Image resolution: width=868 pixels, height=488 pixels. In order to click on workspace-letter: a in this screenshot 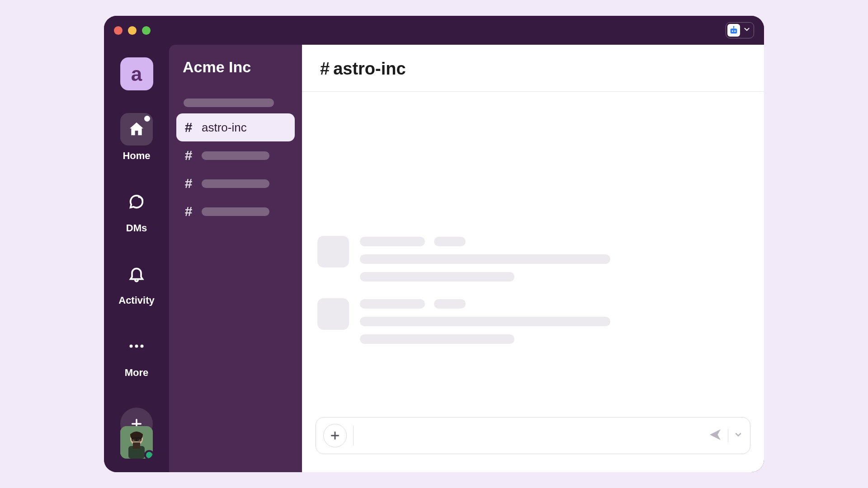, I will do `click(137, 74)`.